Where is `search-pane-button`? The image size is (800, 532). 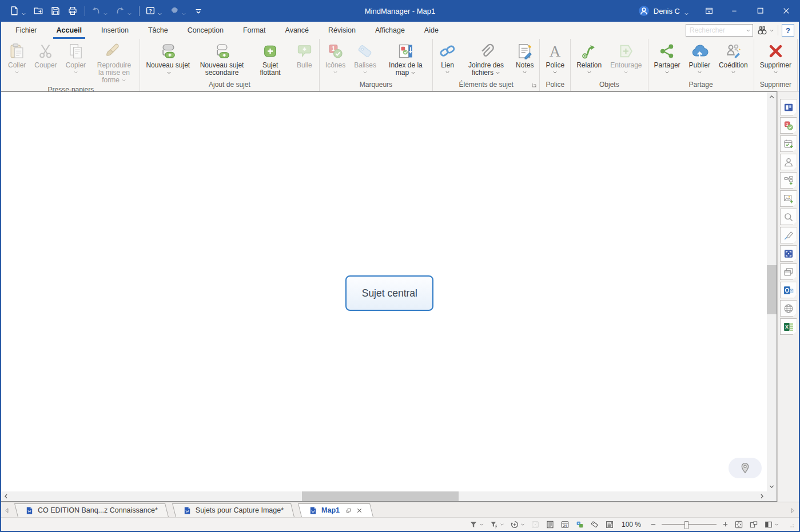
search-pane-button is located at coordinates (789, 217).